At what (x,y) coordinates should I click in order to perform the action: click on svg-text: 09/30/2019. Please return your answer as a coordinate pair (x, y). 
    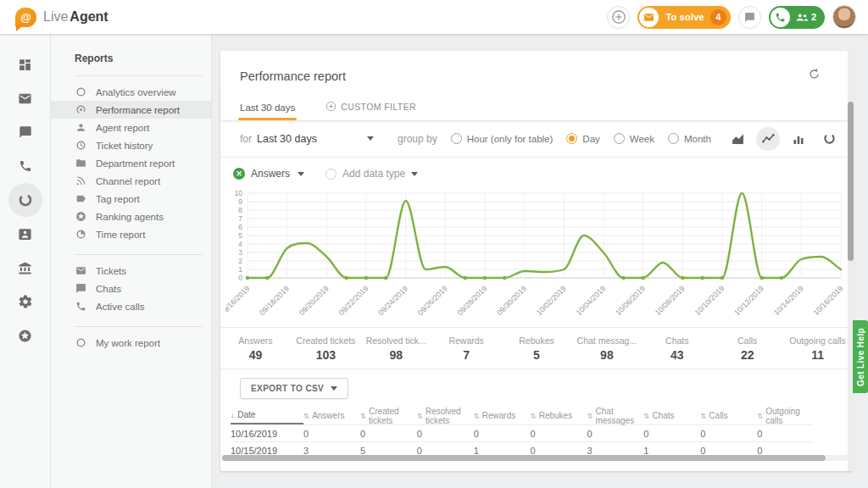
    Looking at the image, I should click on (512, 300).